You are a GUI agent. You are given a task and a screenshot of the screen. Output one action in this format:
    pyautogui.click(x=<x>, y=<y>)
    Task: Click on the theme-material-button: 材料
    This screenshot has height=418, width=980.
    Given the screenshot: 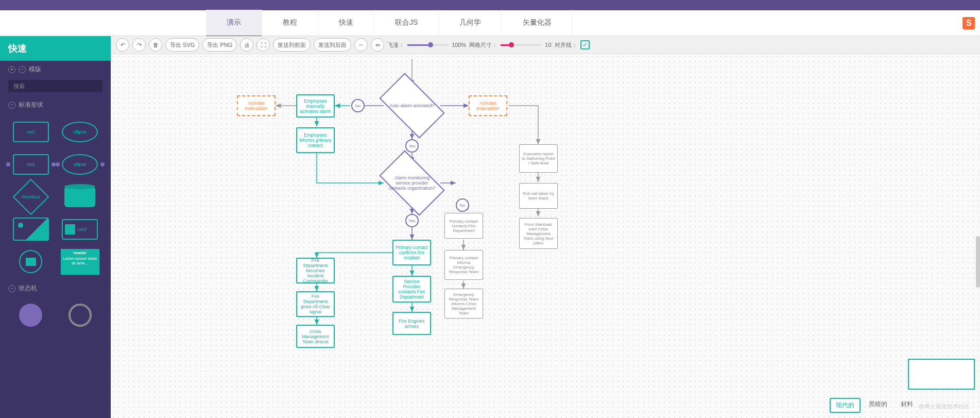 What is the action you would take?
    pyautogui.click(x=907, y=405)
    